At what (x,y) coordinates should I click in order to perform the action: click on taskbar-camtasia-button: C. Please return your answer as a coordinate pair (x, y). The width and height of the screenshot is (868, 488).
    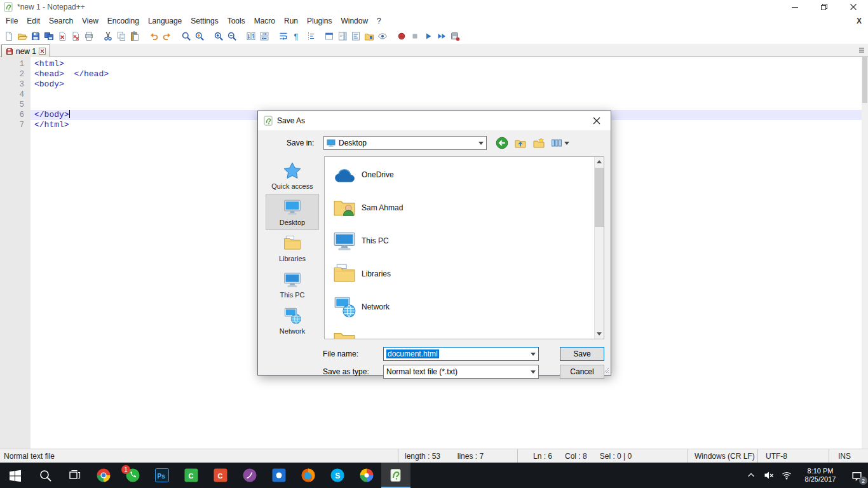
    Looking at the image, I should click on (191, 475).